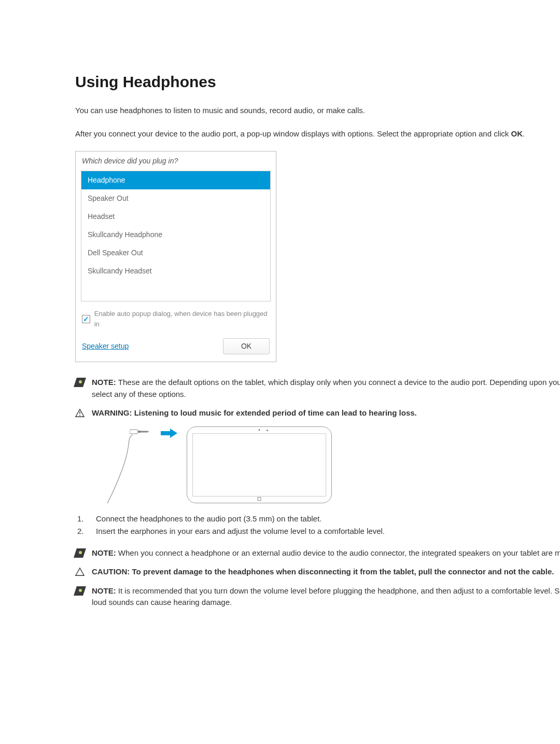  What do you see at coordinates (259, 465) in the screenshot?
I see `tablet-illustration` at bounding box center [259, 465].